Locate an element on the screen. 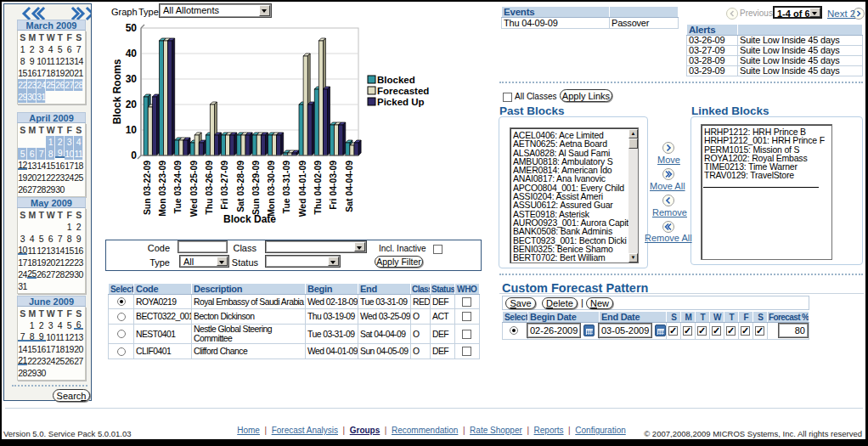 The width and height of the screenshot is (868, 446). svg-text: Fri 04-03-09 is located at coordinates (333, 185).